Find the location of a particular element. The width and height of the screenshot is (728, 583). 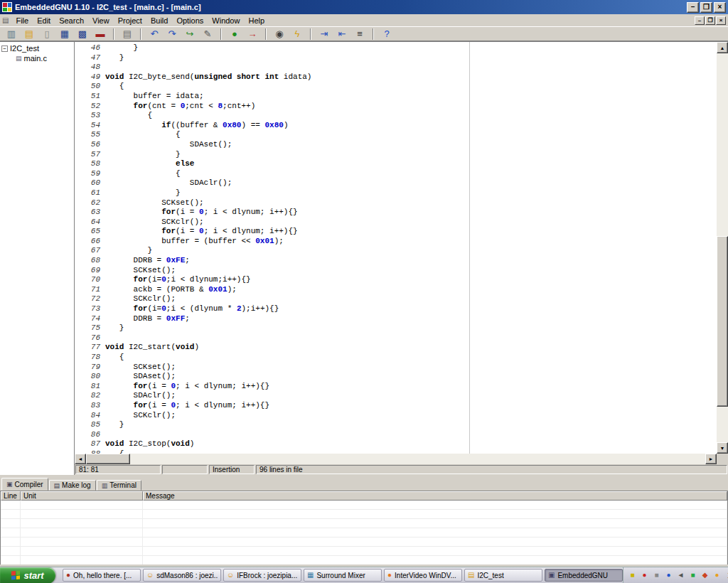

code-line: void I2C_stop(void) is located at coordinates (411, 444).